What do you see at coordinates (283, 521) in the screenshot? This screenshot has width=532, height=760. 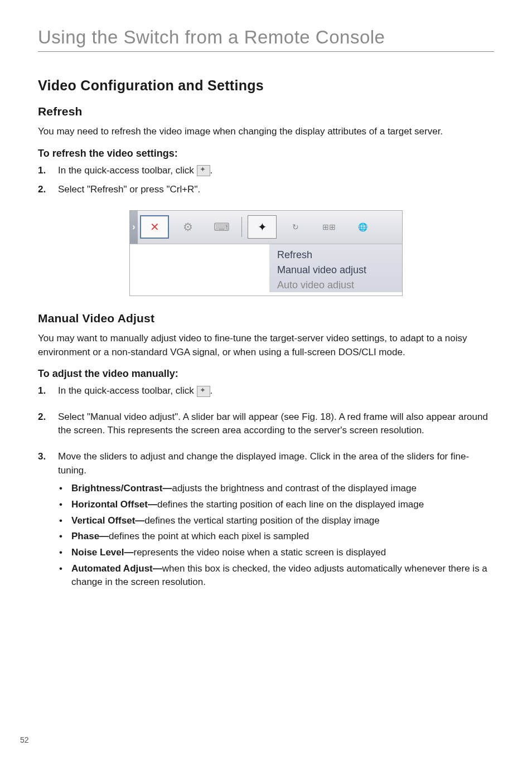 I see `bullet-content: Vertical Offset—defines the vertical sta…` at bounding box center [283, 521].